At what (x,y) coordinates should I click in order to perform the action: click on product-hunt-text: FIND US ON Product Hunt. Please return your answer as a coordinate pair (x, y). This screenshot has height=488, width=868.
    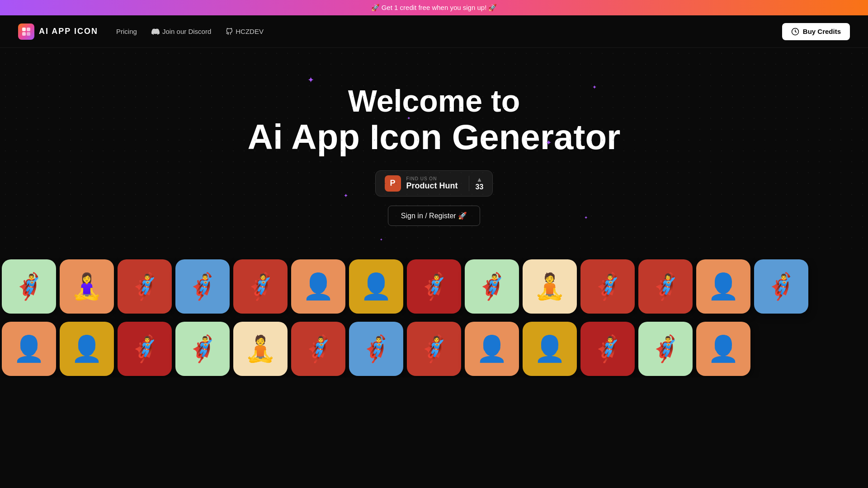
    Looking at the image, I should click on (432, 183).